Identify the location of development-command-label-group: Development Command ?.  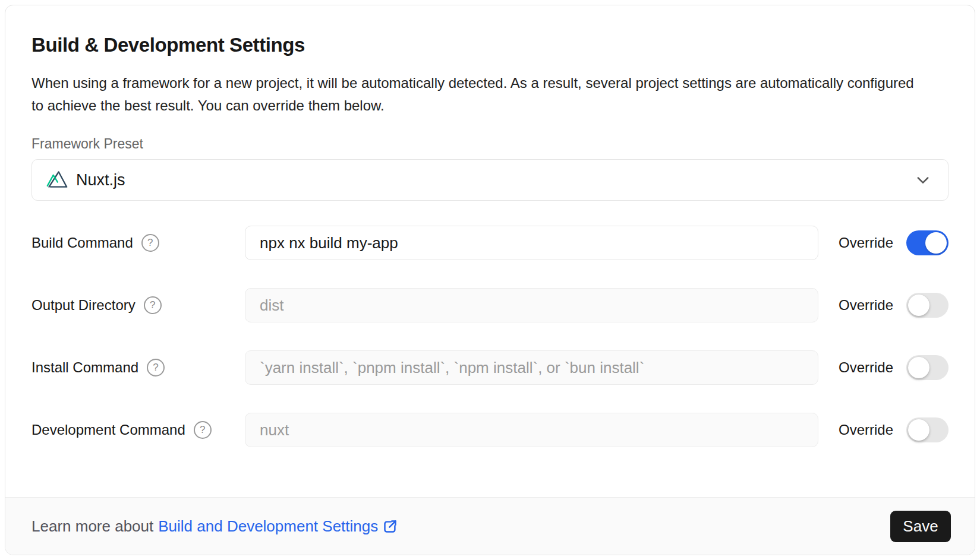
(138, 430).